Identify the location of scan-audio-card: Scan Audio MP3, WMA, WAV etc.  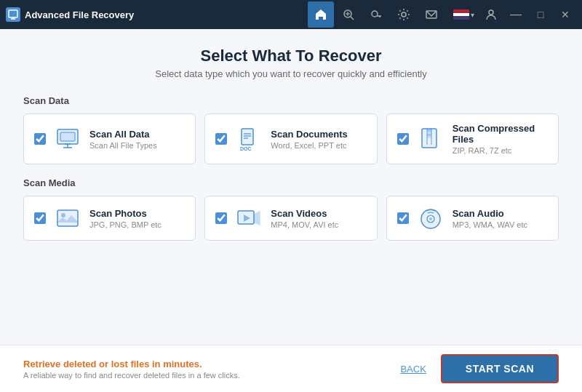
(473, 218).